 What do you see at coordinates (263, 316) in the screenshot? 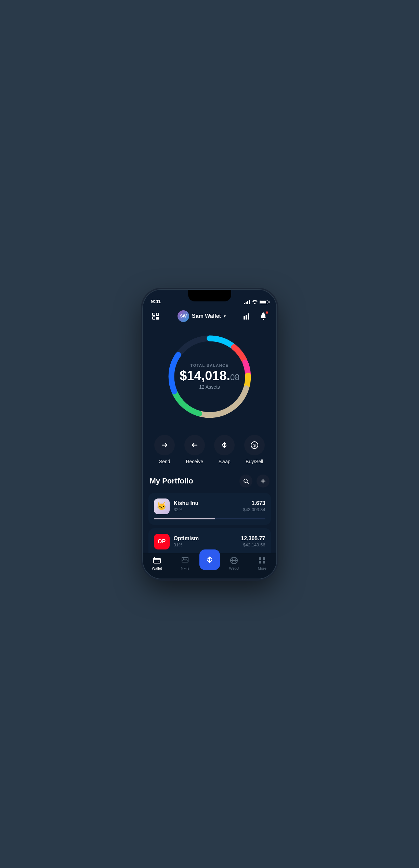
I see `notifications-button` at bounding box center [263, 316].